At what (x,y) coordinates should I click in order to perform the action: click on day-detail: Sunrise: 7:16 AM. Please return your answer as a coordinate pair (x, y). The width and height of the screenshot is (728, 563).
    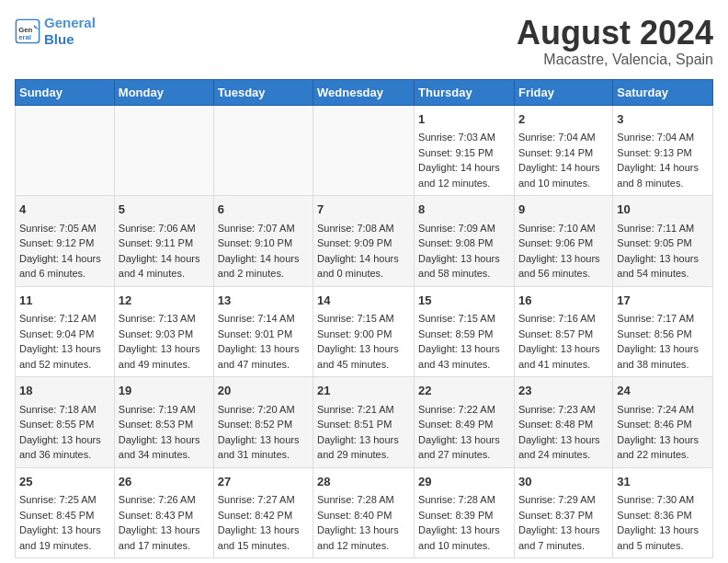
    Looking at the image, I should click on (563, 318).